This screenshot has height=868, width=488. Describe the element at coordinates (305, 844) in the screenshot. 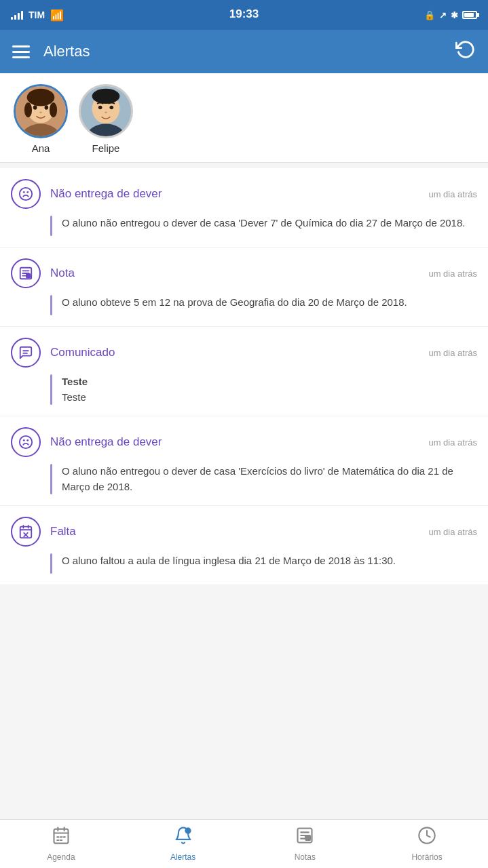

I see `nav-item-notas: 9+ Notas` at that location.